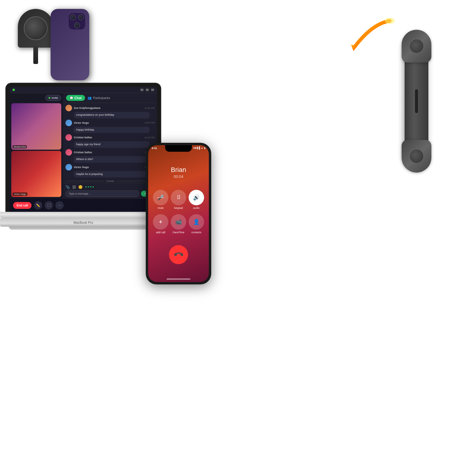 This screenshot has width=476, height=476. Describe the element at coordinates (74, 187) in the screenshot. I see `image-icon: 🖼` at that location.